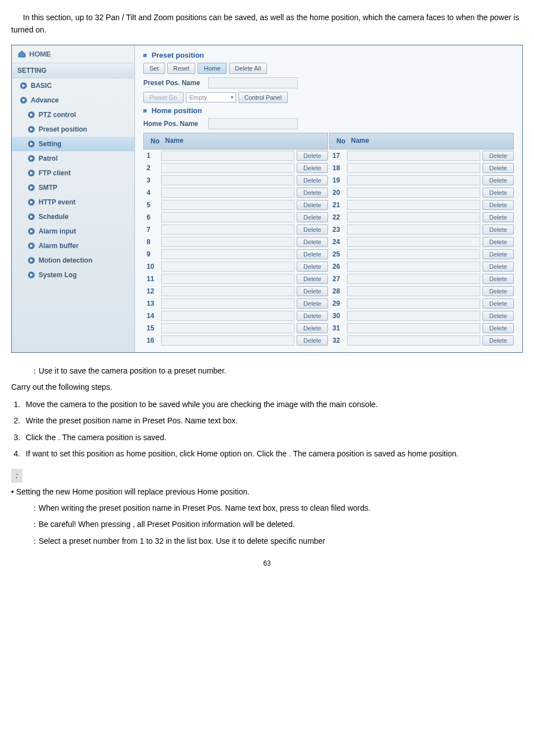  Describe the element at coordinates (236, 240) in the screenshot. I see `preset-col-left: No Name 1Delete2Delete3Delete4Delete5Del…` at that location.